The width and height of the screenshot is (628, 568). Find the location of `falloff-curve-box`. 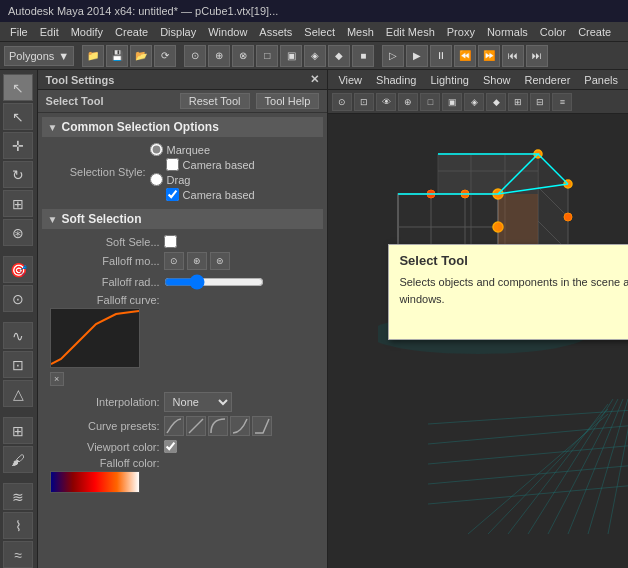

falloff-curve-box is located at coordinates (95, 338).